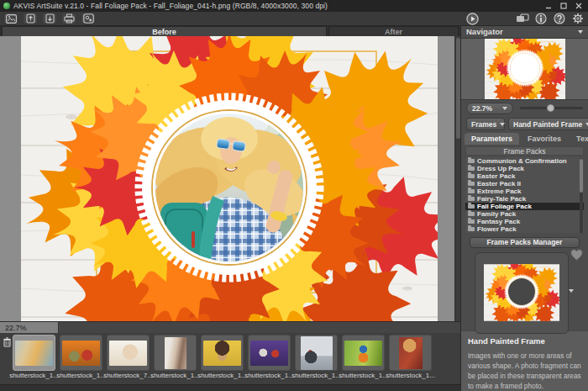 Image resolution: width=588 pixels, height=391 pixels. I want to click on frames-dropdown-label: Frames, so click(484, 124).